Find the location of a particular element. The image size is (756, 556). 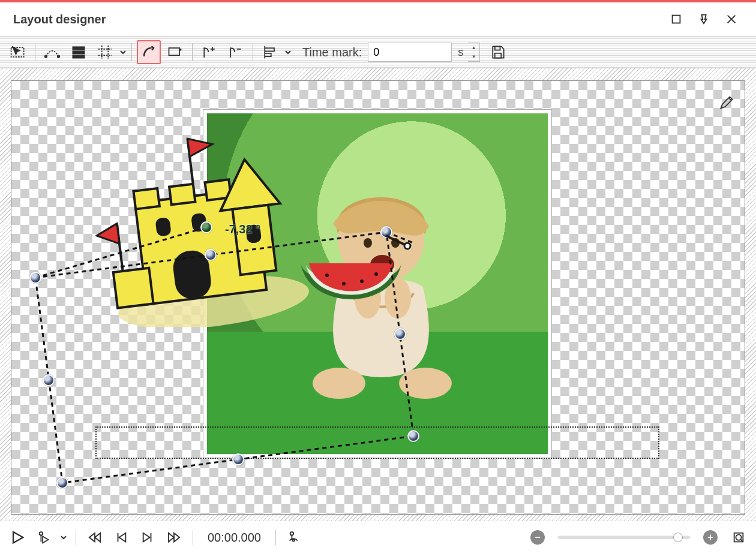

resize-handle-br is located at coordinates (413, 436).